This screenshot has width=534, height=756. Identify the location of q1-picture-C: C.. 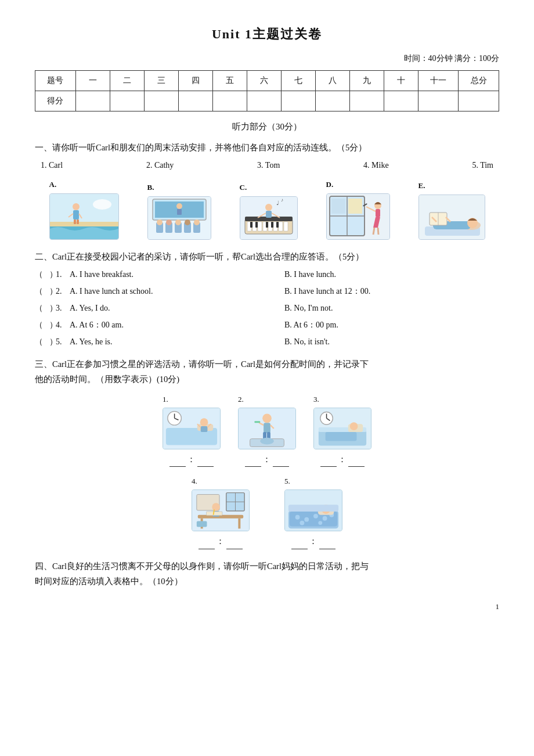
(269, 210).